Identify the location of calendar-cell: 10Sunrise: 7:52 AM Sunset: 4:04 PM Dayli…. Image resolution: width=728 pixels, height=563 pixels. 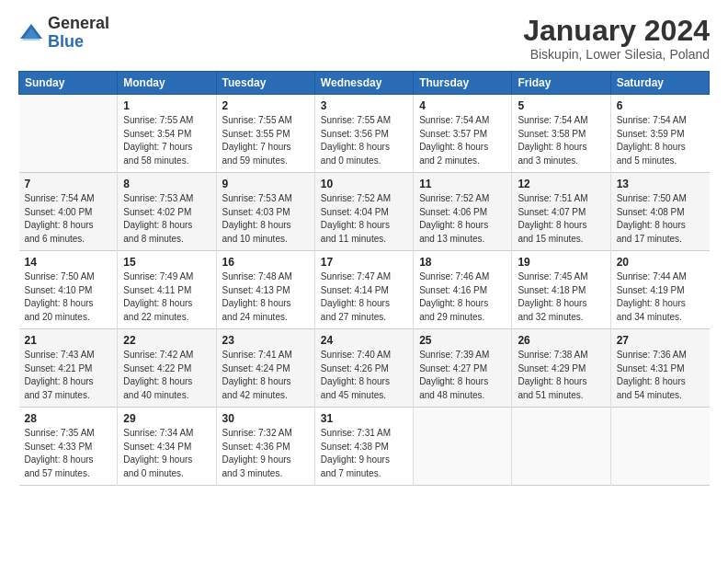
(364, 212).